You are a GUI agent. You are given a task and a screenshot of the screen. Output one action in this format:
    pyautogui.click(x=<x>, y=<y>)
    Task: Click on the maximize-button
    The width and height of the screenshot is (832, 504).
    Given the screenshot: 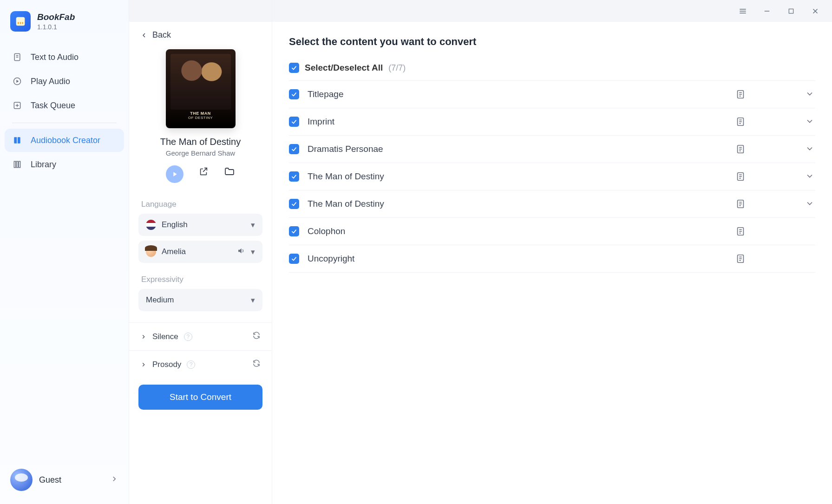 What is the action you would take?
    pyautogui.click(x=791, y=11)
    